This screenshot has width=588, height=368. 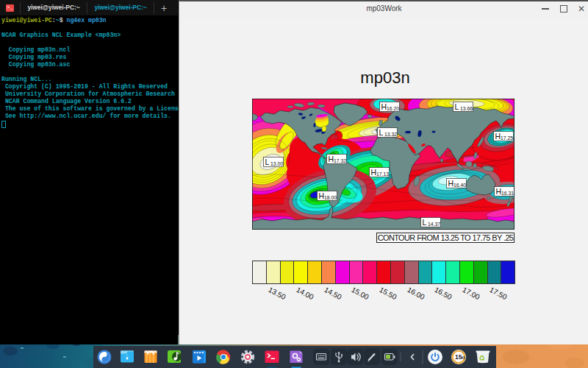 I want to click on svg-text: 16.20, so click(x=392, y=109).